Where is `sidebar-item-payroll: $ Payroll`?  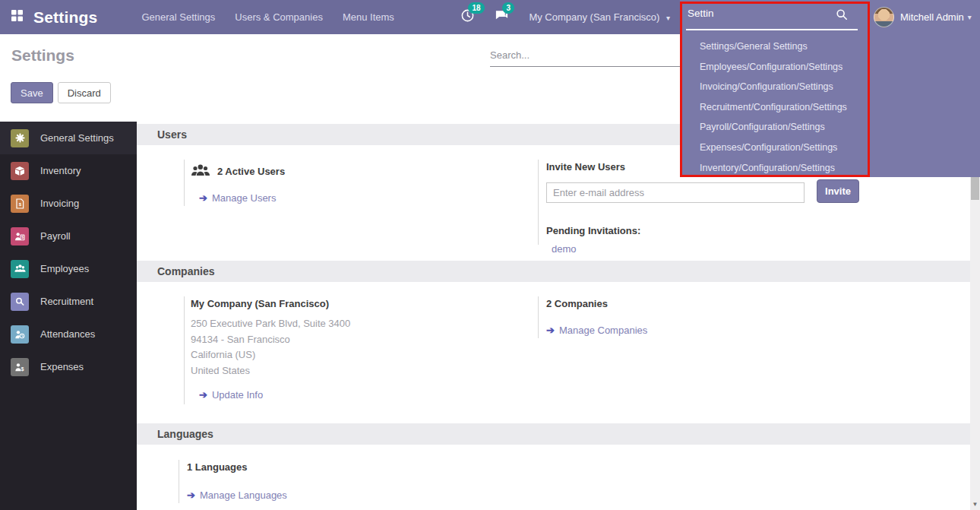 sidebar-item-payroll: $ Payroll is located at coordinates (68, 236).